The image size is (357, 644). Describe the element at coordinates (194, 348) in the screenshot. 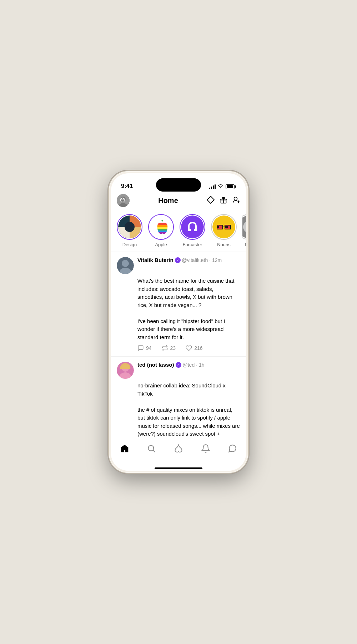

I see `post-like-action-vitalik: 216` at that location.